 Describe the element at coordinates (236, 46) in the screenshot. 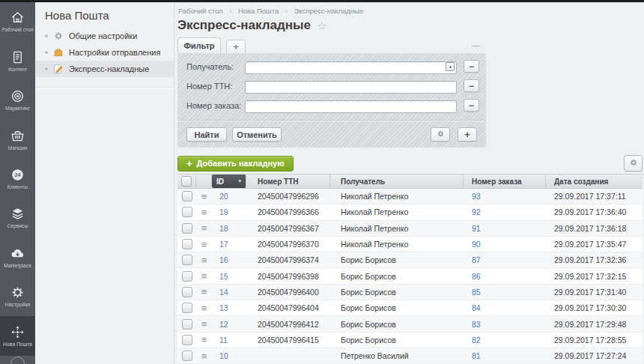

I see `add-filter-tab-button: +` at that location.